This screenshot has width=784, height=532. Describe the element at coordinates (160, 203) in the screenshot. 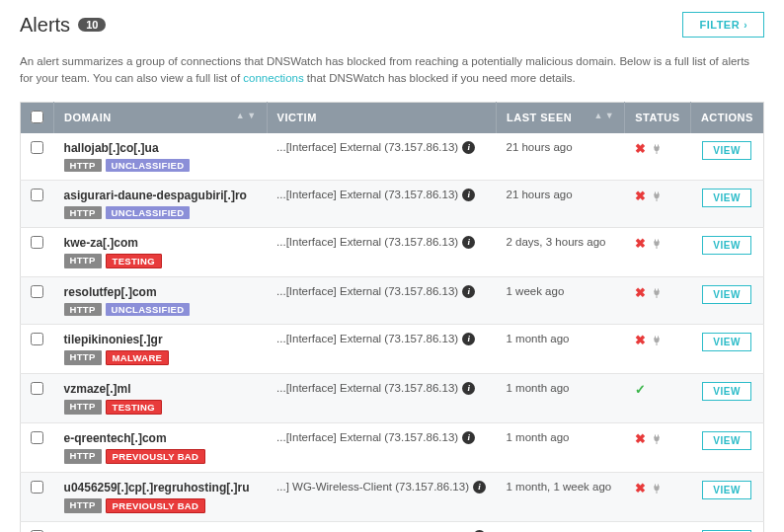

I see `domain-cell: asigurari-daune-despagubiri[.]roHTTPUNCL…` at that location.